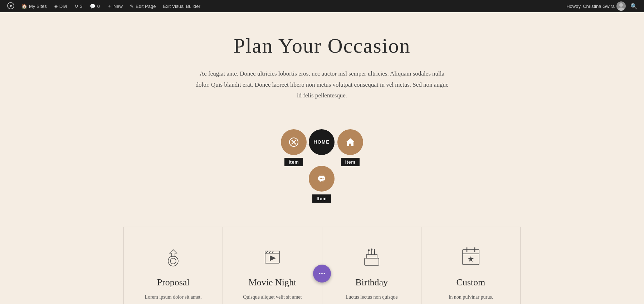 The height and width of the screenshot is (304, 644). What do you see at coordinates (132, 6) in the screenshot?
I see `pencil-icon: ✎` at bounding box center [132, 6].